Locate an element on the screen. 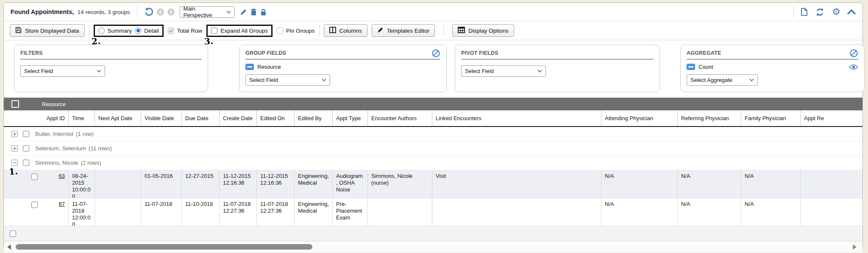 The height and width of the screenshot is (253, 868). pin-groups-toggle: Pin Groups is located at coordinates (296, 31).